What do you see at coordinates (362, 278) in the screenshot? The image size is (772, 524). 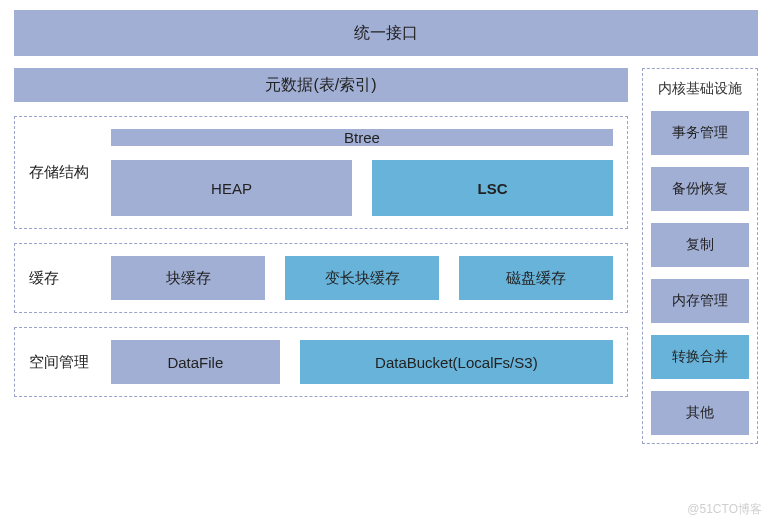 I see `var-block-cache-block: 变长块缓存` at bounding box center [362, 278].